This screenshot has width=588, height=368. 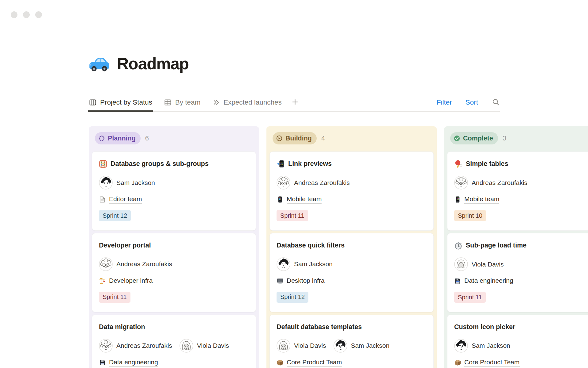 What do you see at coordinates (102, 138) in the screenshot?
I see `status-planning-icon` at bounding box center [102, 138].